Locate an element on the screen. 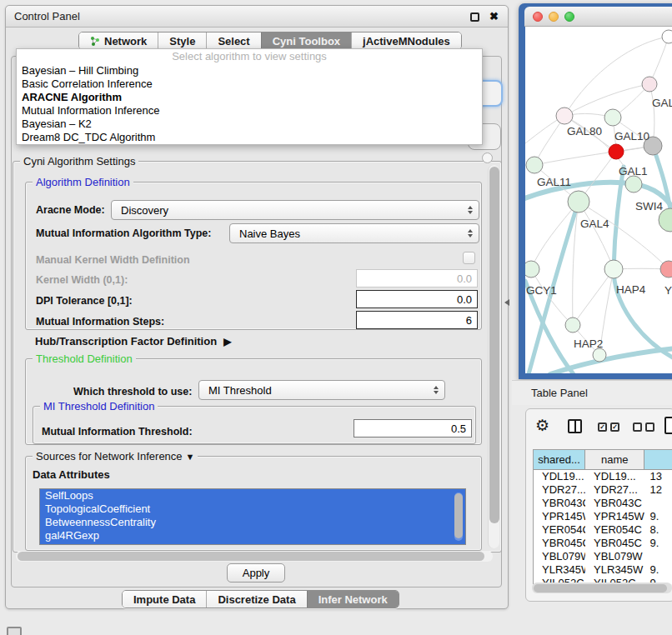 This screenshot has height=635, width=672. mi-steps-field: 6 is located at coordinates (417, 320).